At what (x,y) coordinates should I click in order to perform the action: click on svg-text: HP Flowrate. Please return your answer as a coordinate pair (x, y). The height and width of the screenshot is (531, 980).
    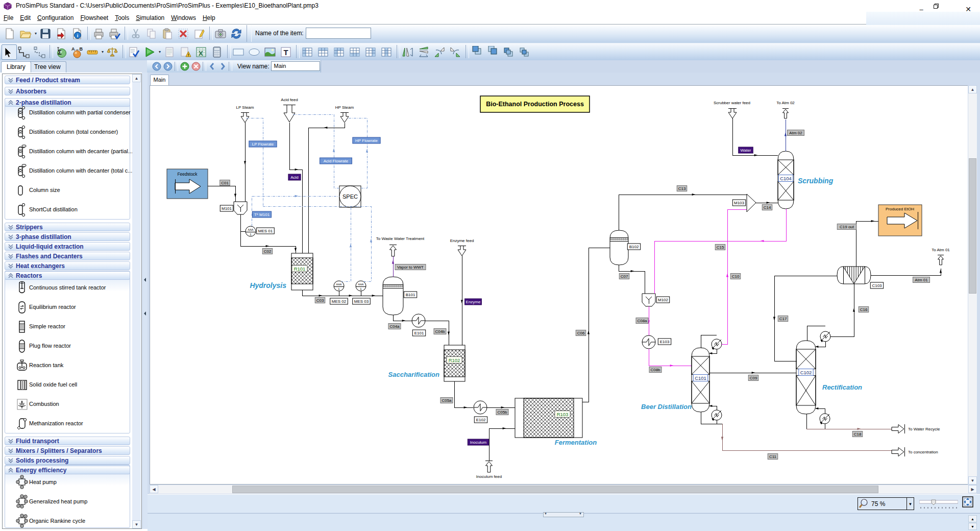
    Looking at the image, I should click on (366, 141).